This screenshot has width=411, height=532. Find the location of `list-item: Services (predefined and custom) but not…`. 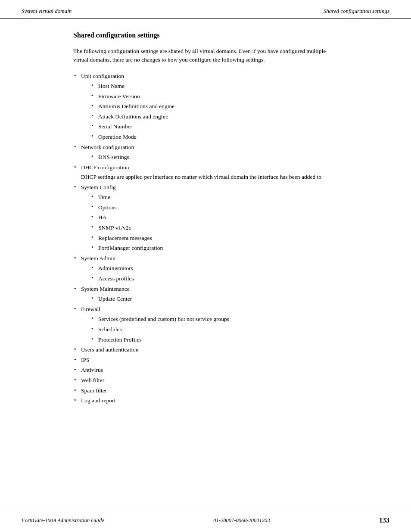

list-item: Services (predefined and custom) but not… is located at coordinates (240, 319).